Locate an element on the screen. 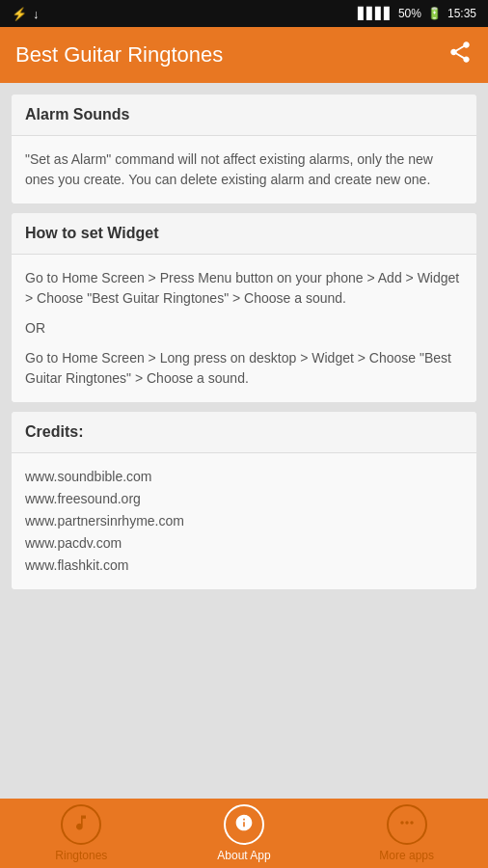  usb-icon: ⚡ is located at coordinates (19, 14).